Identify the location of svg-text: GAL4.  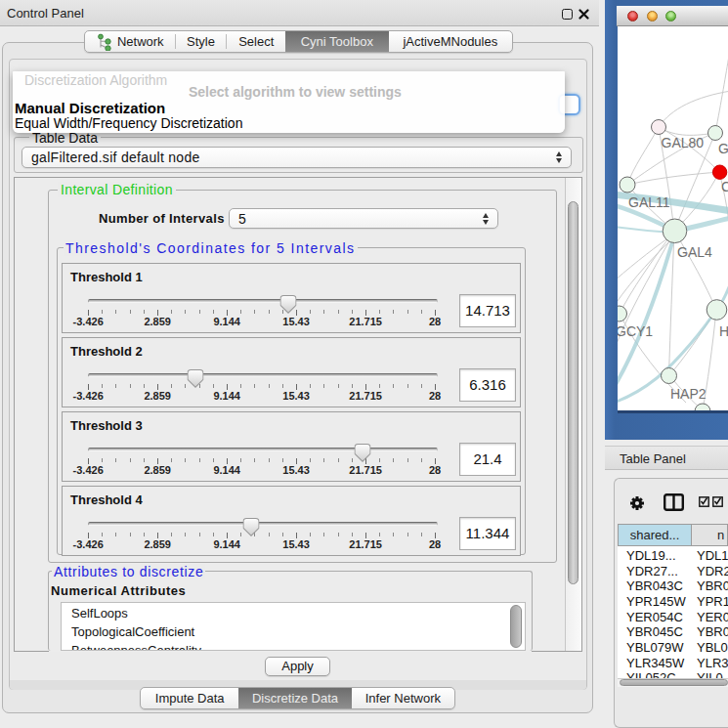
(695, 252).